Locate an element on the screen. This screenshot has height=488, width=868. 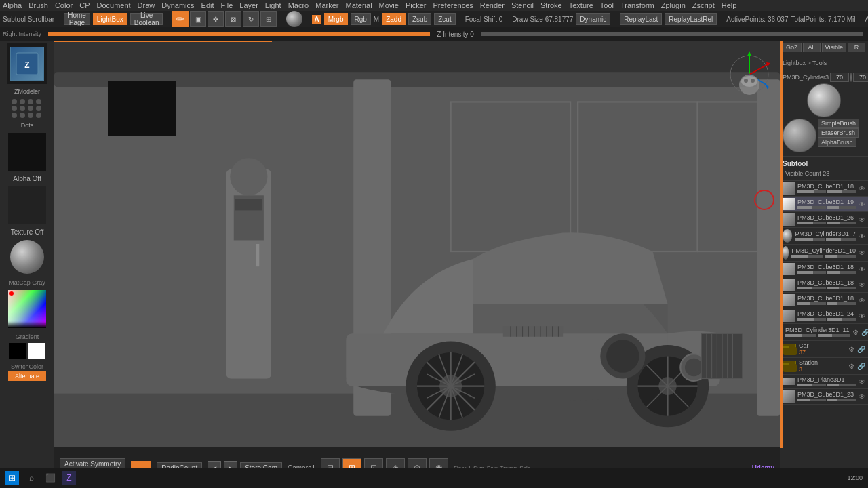
viewport-gizmo is located at coordinates (749, 75).